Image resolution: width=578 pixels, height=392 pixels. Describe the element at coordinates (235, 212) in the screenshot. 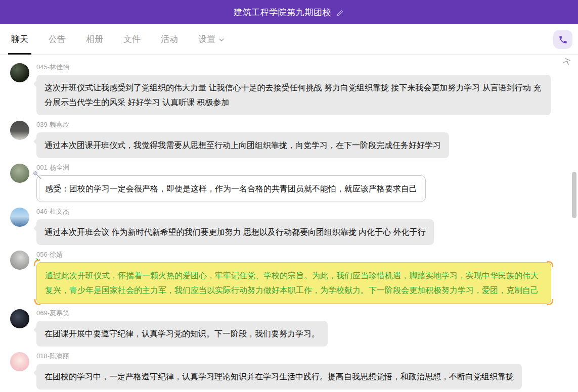

I see `sender-name: 046-杜文杰` at that location.